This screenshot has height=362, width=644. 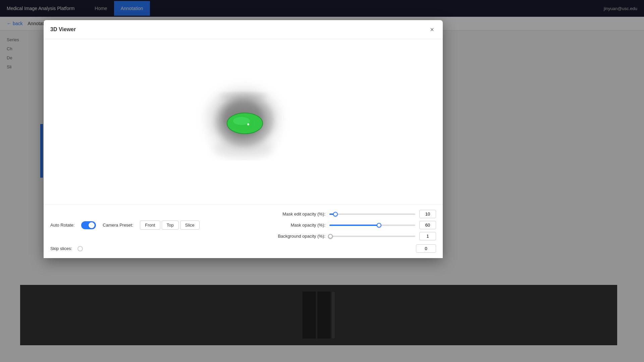 What do you see at coordinates (372, 225) in the screenshot?
I see `mask-opacity-track` at bounding box center [372, 225].